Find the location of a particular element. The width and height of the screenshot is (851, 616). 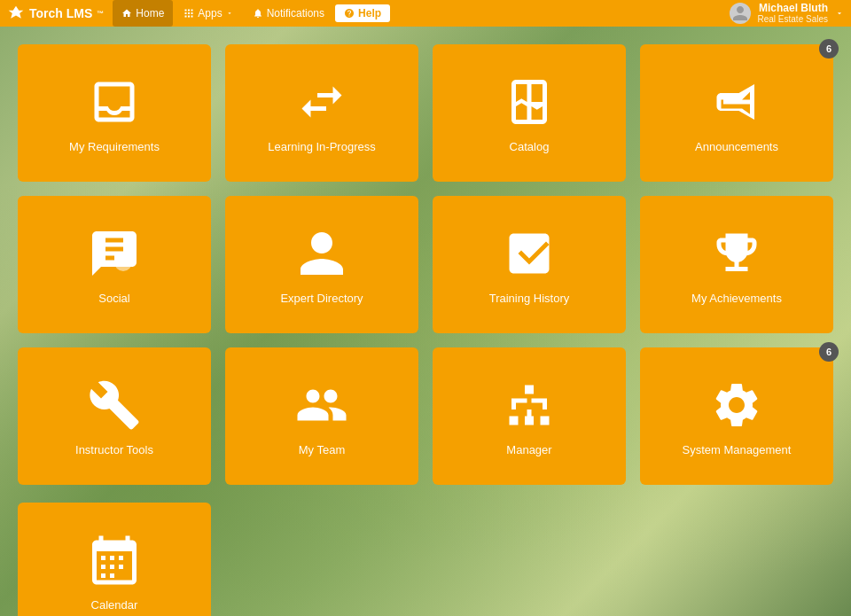

tile-label: System Management is located at coordinates (738, 450).